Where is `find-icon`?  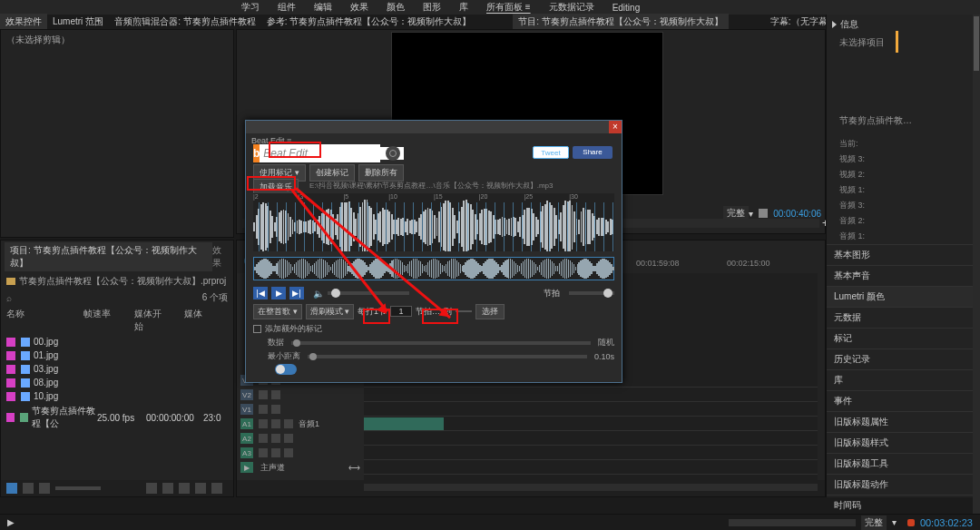
find-icon is located at coordinates (168, 488).